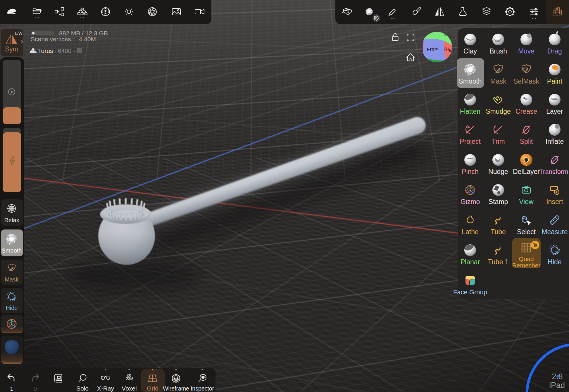 This screenshot has height=392, width=569. What do you see at coordinates (498, 262) in the screenshot?
I see `svg-text: Tube 1` at bounding box center [498, 262].